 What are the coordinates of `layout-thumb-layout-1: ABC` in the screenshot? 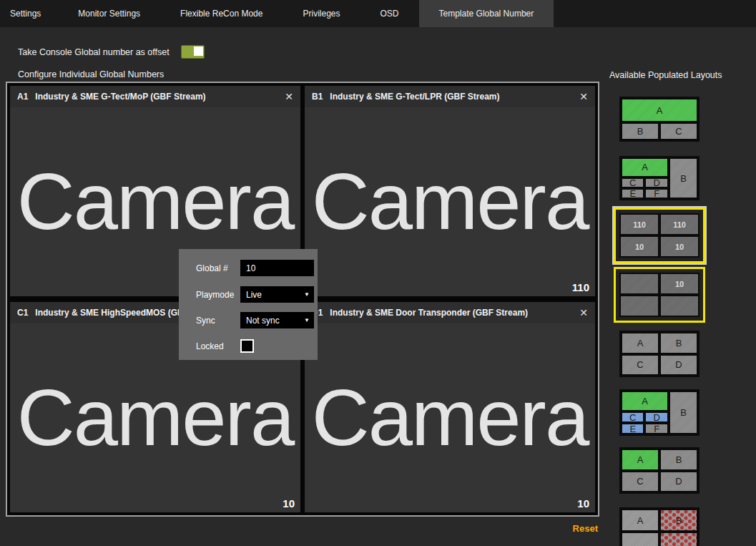 It's located at (659, 119).